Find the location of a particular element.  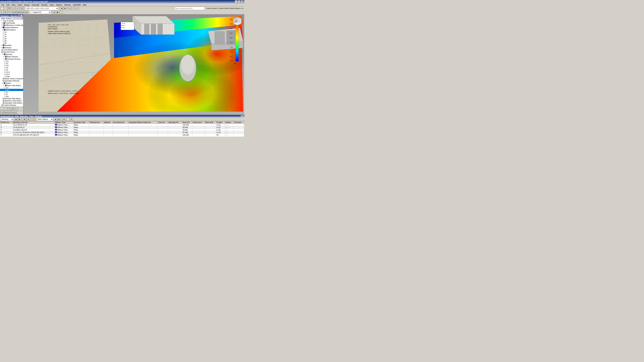

lc-combo: CO2: LC1 + LC2 + LC3 + LC4 is located at coordinates (42, 8).